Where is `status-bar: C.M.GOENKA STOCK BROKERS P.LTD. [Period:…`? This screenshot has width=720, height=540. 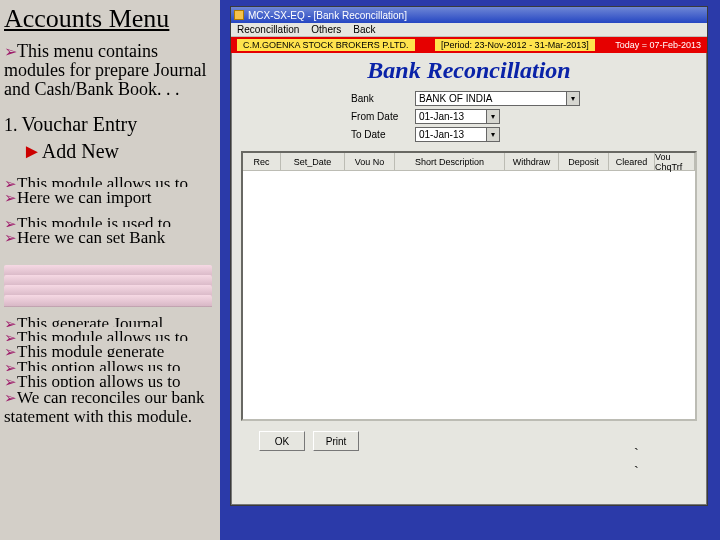
status-bar: C.M.GOENKA STOCK BROKERS P.LTD. [Period:… is located at coordinates (469, 45).